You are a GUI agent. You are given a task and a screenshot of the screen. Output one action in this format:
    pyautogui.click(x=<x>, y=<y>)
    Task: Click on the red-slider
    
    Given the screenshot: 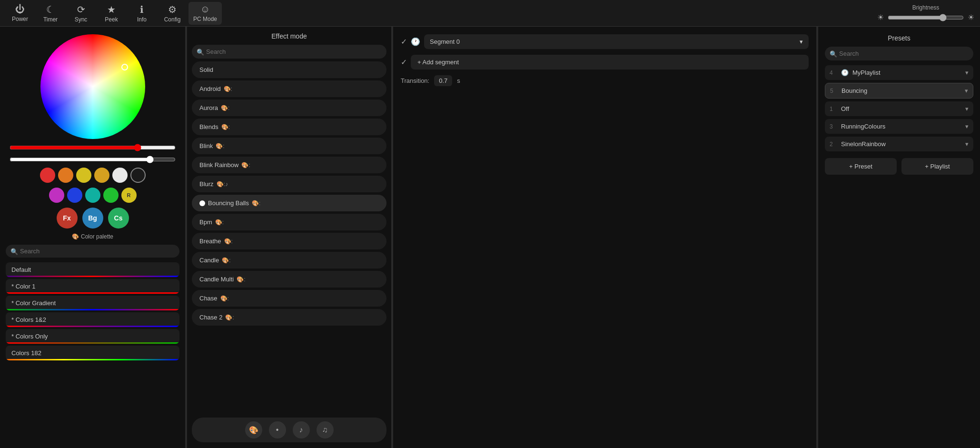 What is the action you would take?
    pyautogui.click(x=92, y=148)
    